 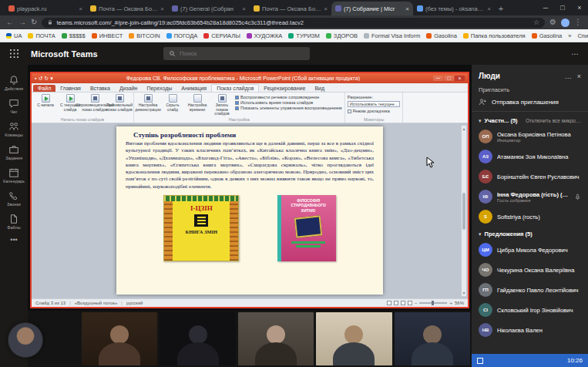 I want to click on search-input, so click(x=237, y=54).